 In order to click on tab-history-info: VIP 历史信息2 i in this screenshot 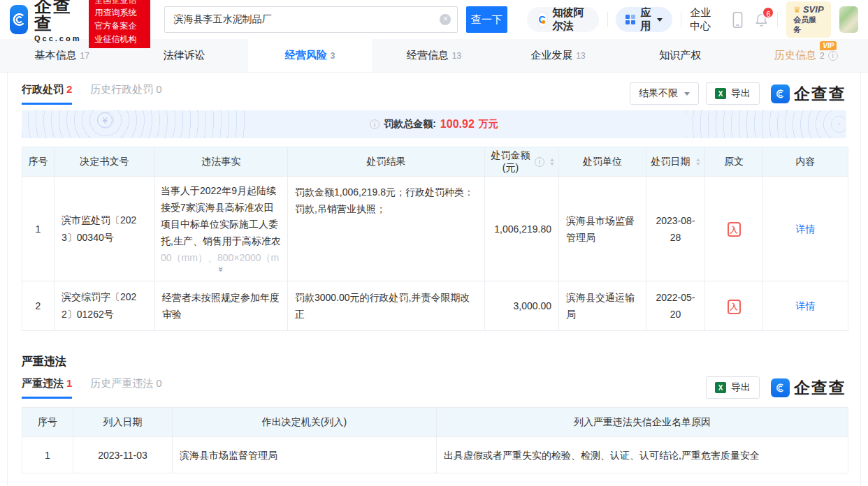, I will do `click(806, 56)`.